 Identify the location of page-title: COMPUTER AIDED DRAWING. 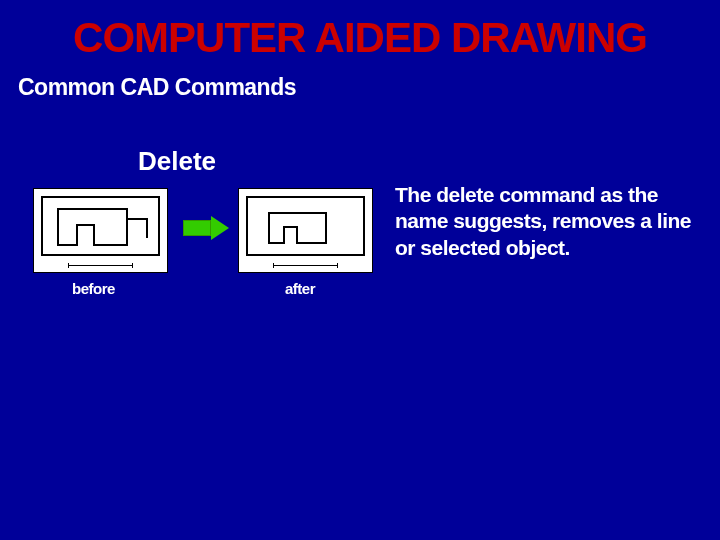
(360, 31).